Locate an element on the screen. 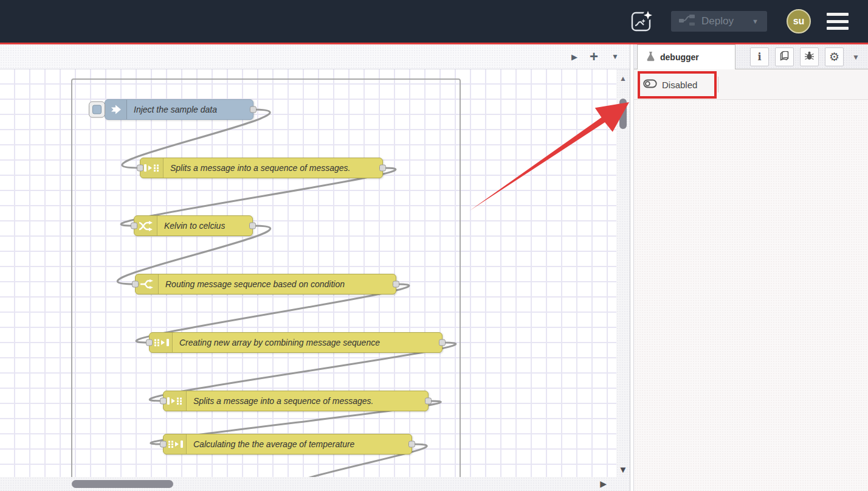 The width and height of the screenshot is (868, 491). node-label: Creating new array by combining message … is located at coordinates (276, 343).